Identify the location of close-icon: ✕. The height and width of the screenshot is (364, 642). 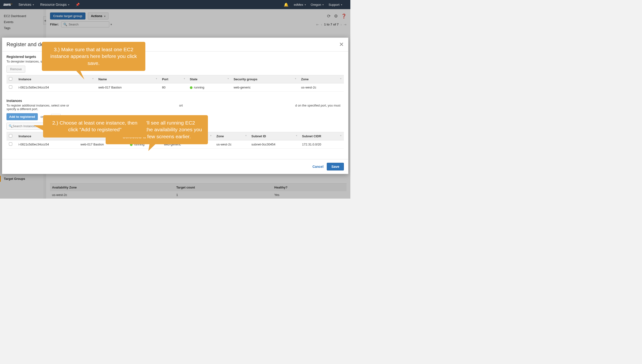
(341, 44).